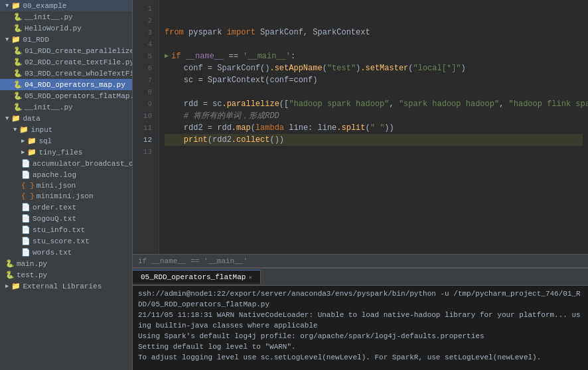 The height and width of the screenshot is (370, 588). I want to click on ln-6: 6, so click(143, 68).